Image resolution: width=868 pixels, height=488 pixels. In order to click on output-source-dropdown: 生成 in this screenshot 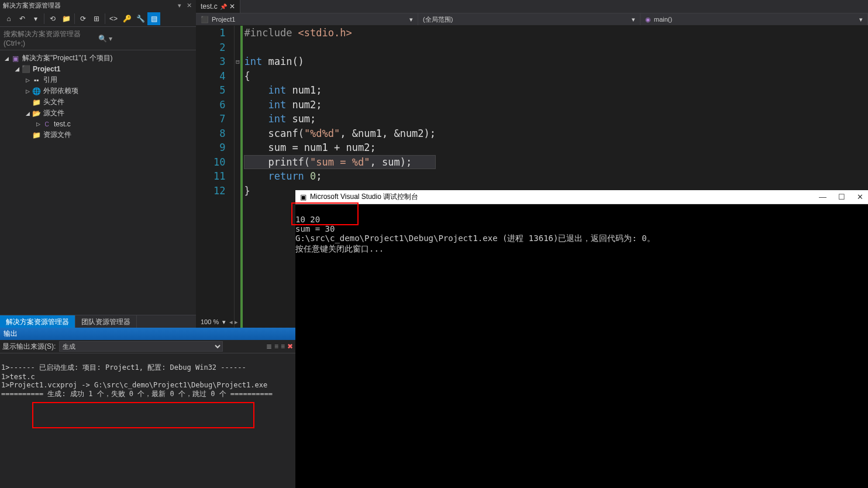, I will do `click(141, 346)`.